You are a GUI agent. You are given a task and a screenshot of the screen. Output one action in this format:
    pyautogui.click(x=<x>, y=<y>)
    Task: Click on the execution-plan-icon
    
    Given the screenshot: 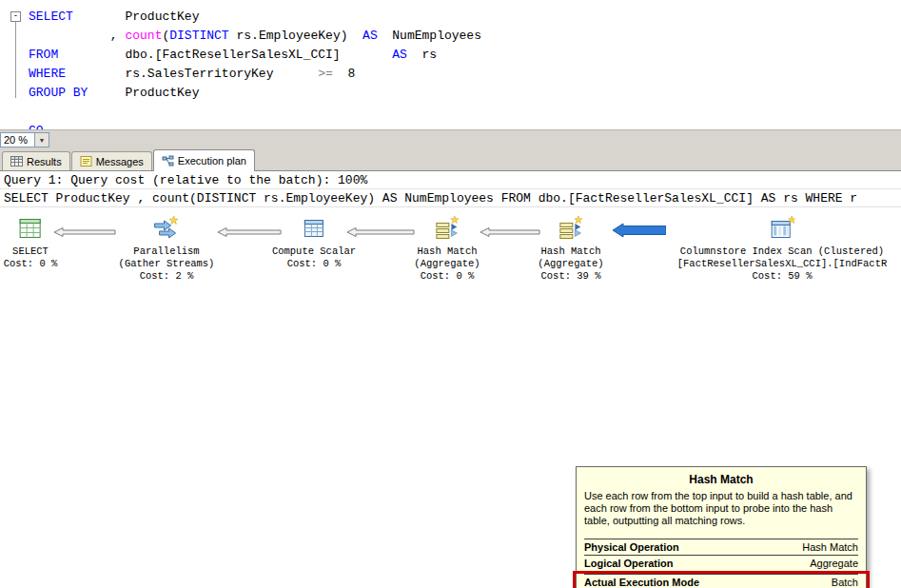 What is the action you would take?
    pyautogui.click(x=167, y=162)
    